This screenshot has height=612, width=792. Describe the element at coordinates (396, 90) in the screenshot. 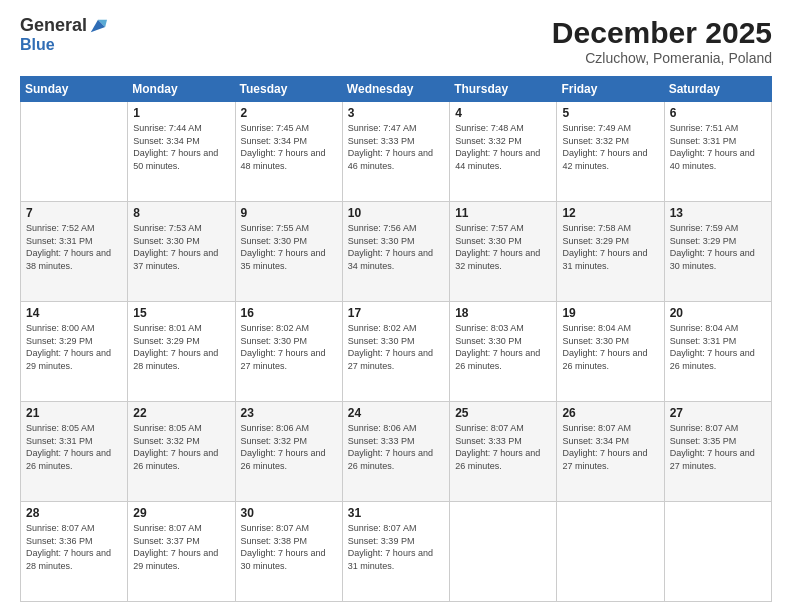

I see `calendar-header-row: Sunday Monday Tuesday Wednesday Thursday…` at that location.